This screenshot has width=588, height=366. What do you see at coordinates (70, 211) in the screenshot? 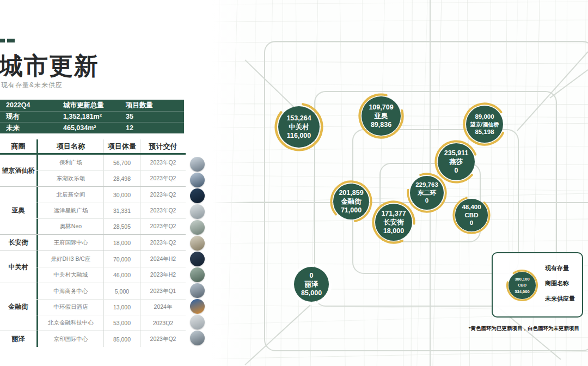
I see `project-name: 远洋星帆广场` at bounding box center [70, 211].